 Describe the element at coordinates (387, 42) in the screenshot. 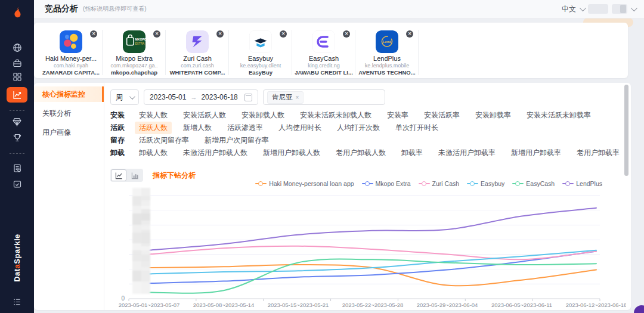

I see `app-icon-lendplus: Lend` at that location.